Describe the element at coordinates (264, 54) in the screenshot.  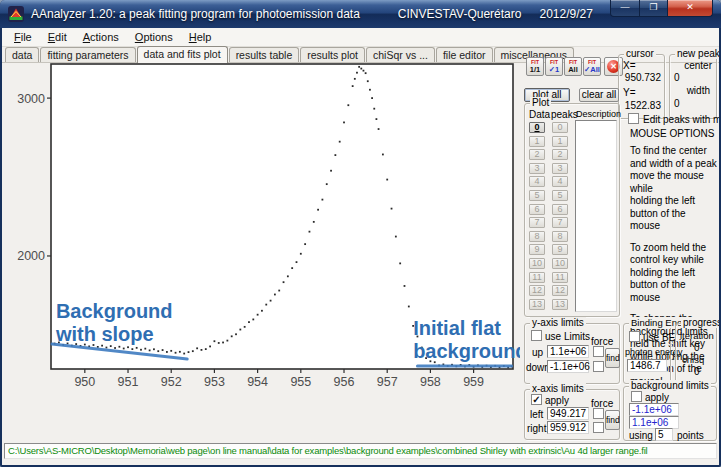
I see `tab-results-table: results table` at that location.